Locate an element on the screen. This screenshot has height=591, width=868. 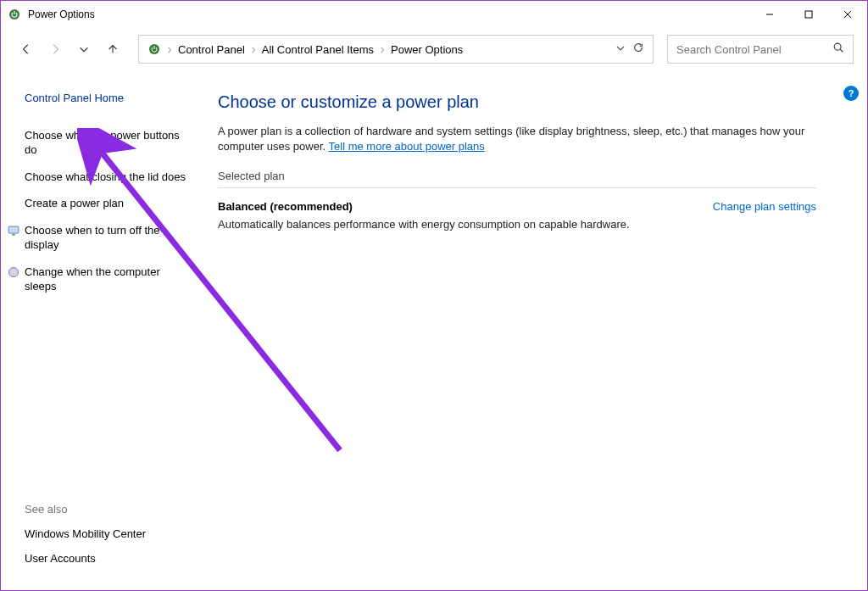
back-button is located at coordinates (26, 49).